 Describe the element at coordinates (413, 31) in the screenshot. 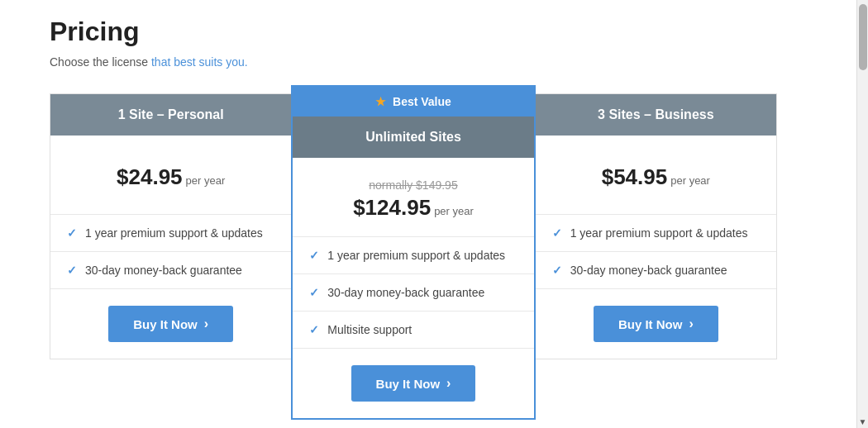

I see `page-title: Pricing` at that location.